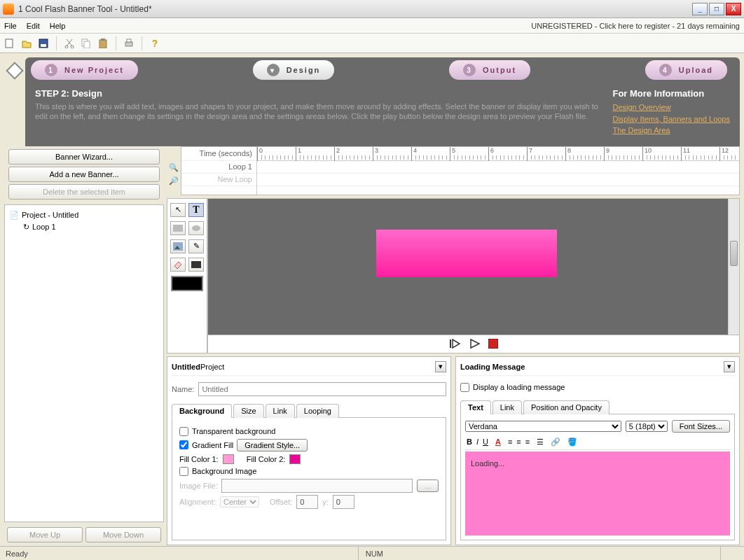 Image resolution: width=744 pixels, height=560 pixels. What do you see at coordinates (485, 442) in the screenshot?
I see `underline-icon: U` at bounding box center [485, 442].